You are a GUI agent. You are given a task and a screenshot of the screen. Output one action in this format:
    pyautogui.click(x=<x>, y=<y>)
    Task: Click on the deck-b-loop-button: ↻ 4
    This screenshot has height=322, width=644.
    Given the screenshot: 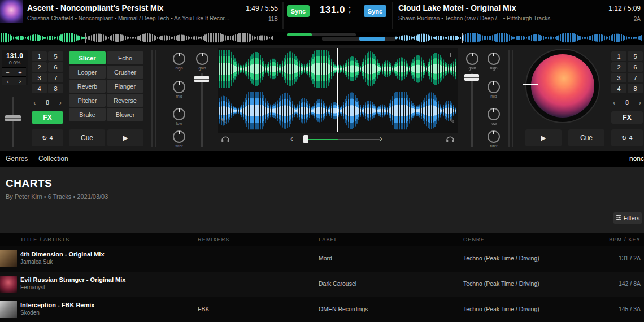 What is the action you would take?
    pyautogui.click(x=627, y=138)
    